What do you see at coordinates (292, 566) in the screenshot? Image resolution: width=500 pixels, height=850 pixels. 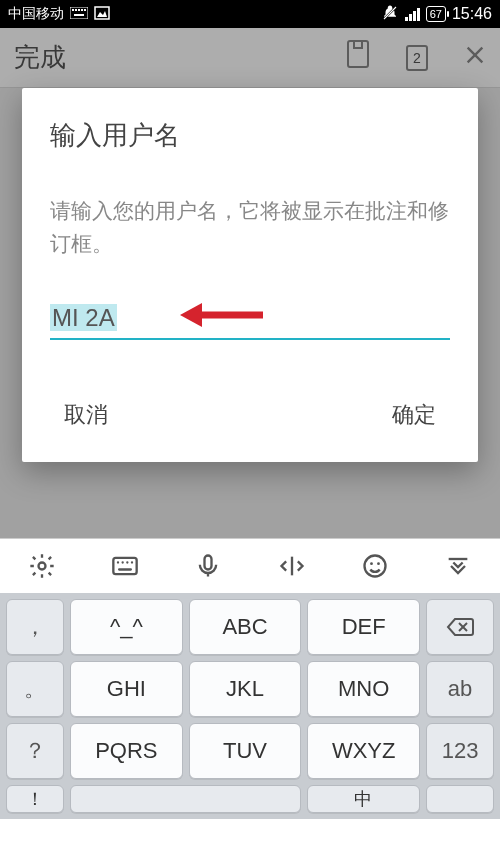 I see `cursor-mode-icon` at bounding box center [292, 566].